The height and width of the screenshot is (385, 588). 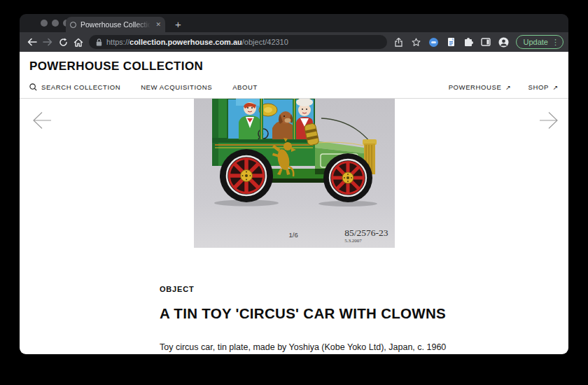 I want to click on search-icon, so click(x=34, y=87).